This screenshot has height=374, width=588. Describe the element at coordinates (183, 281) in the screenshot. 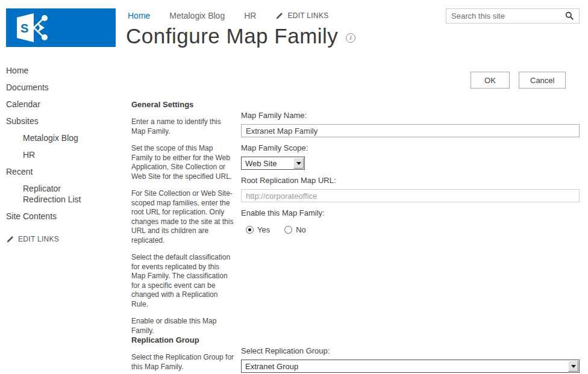

I see `general-settings-desc-4: Select the default classification for ev…` at that location.